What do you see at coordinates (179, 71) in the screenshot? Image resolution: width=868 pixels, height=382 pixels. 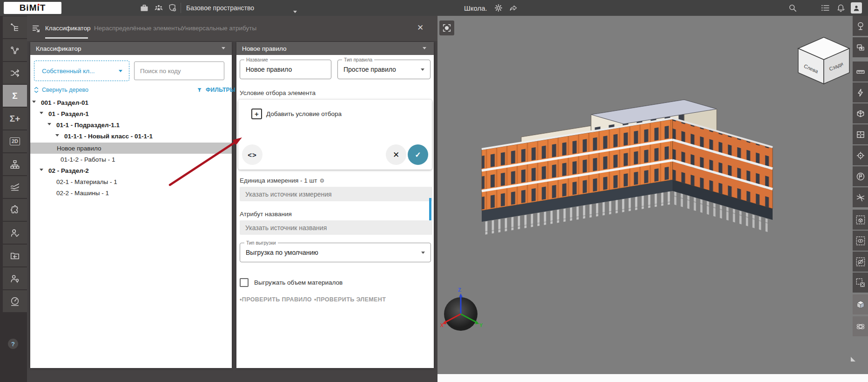 I see `code-search-input` at bounding box center [179, 71].